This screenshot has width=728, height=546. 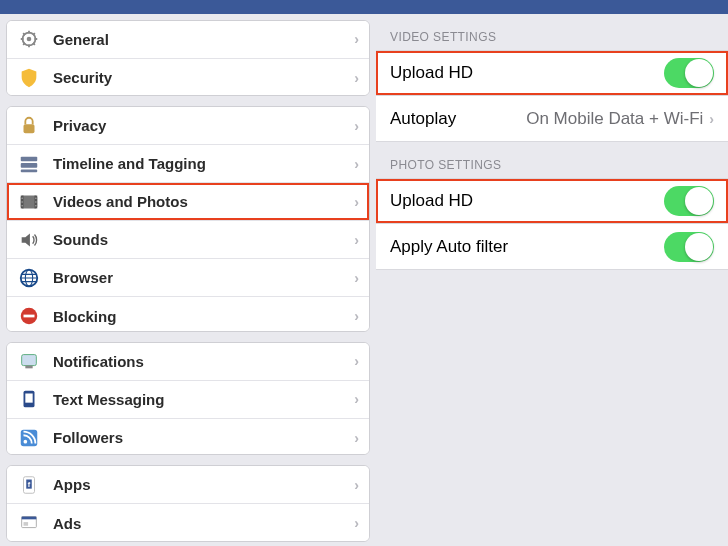 What do you see at coordinates (552, 73) in the screenshot?
I see `video-upload-hd-row: Upload HD` at bounding box center [552, 73].